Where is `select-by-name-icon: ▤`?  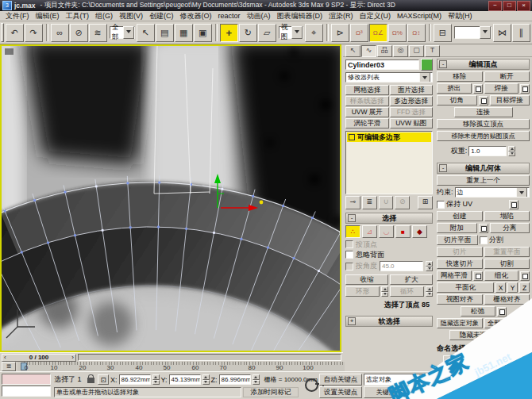 select-by-name-icon: ▤ is located at coordinates (165, 33).